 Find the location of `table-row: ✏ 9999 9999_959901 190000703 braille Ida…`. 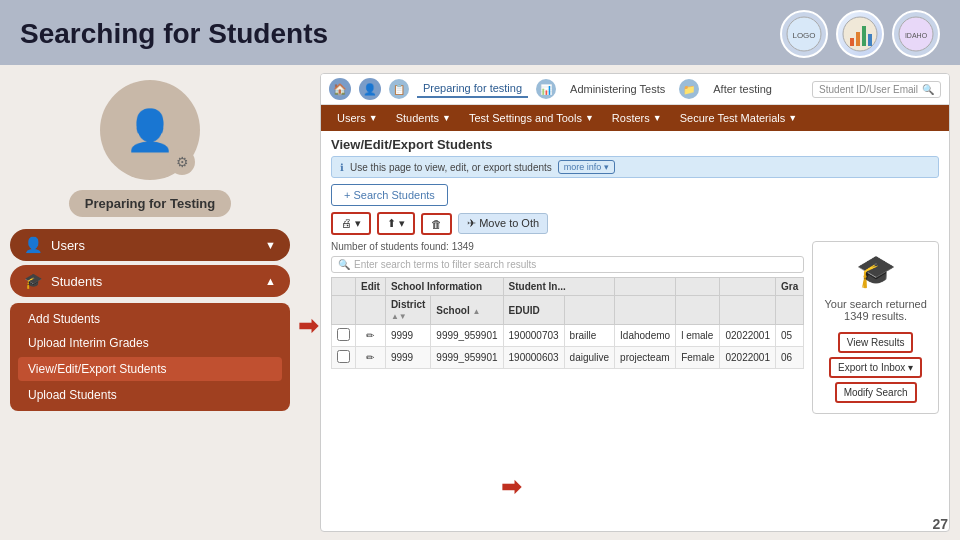

table-row: ✏ 9999 9999_959901 190000703 braille Ida… is located at coordinates (568, 336).